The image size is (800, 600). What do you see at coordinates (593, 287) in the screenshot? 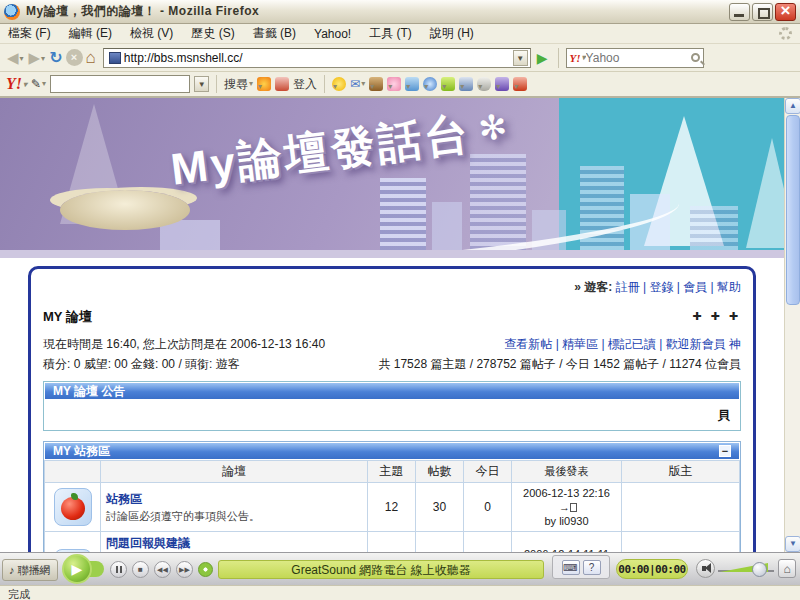
I see `guest-label: » 遊客:` at bounding box center [593, 287].